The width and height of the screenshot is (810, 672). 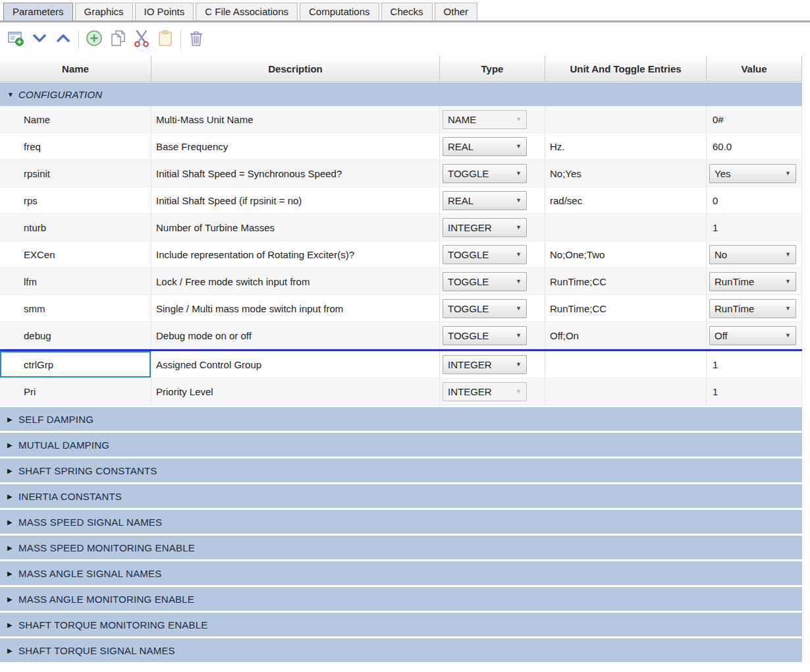 What do you see at coordinates (296, 364) in the screenshot?
I see `param-description-cell: Assigned Control Group` at bounding box center [296, 364].